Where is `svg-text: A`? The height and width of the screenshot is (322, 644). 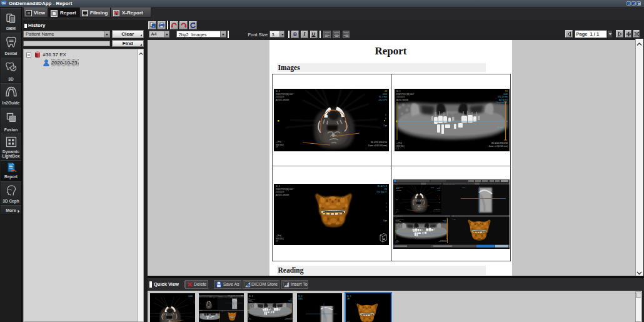
svg-text: A is located at coordinates (384, 239).